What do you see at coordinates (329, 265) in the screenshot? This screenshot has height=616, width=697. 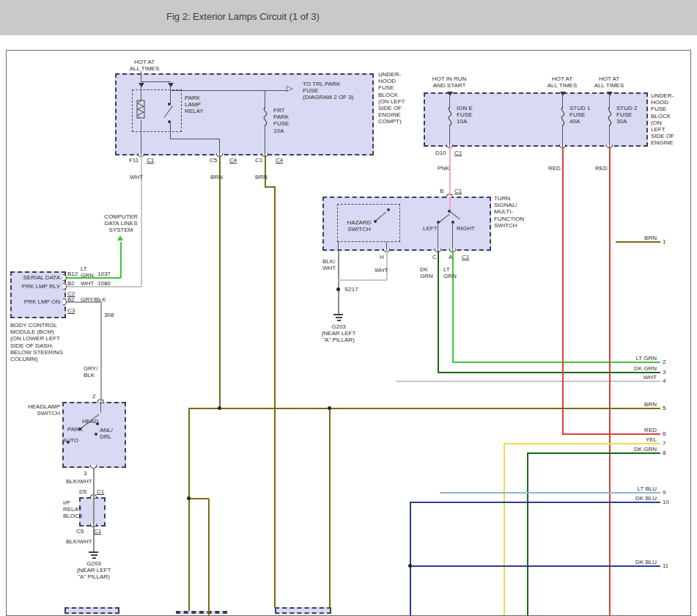 I see `wire-color-label: BLK/ WHT` at bounding box center [329, 265].